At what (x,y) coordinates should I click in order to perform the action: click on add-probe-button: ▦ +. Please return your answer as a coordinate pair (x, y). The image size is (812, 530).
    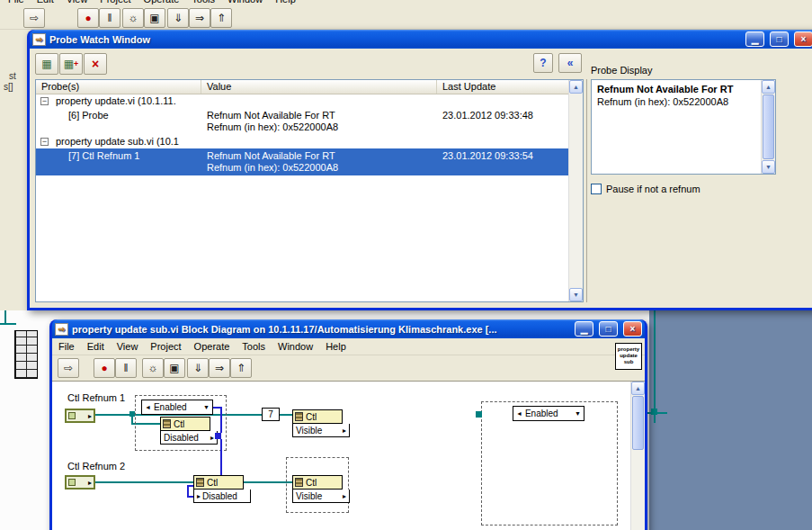
    Looking at the image, I should click on (71, 64).